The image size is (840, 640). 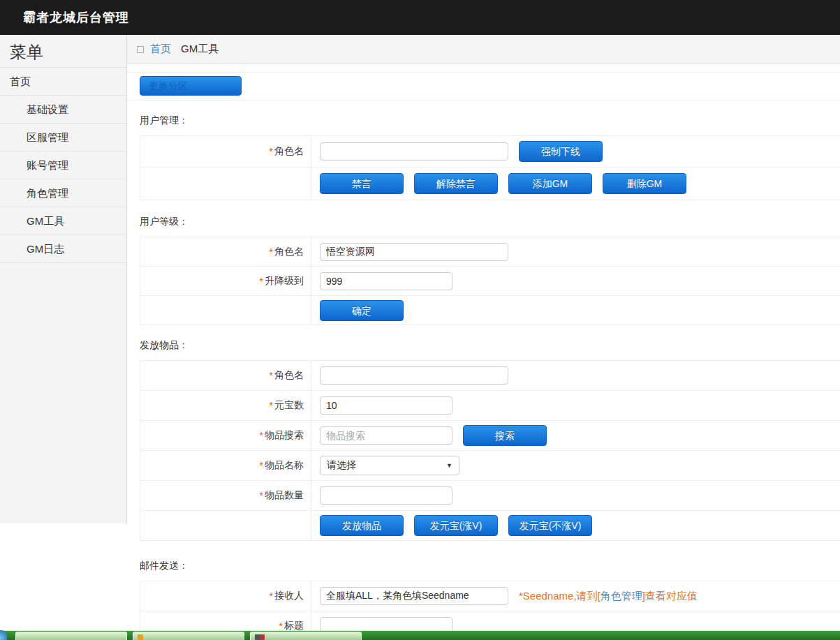 I want to click on app-window-icon, so click(x=258, y=637).